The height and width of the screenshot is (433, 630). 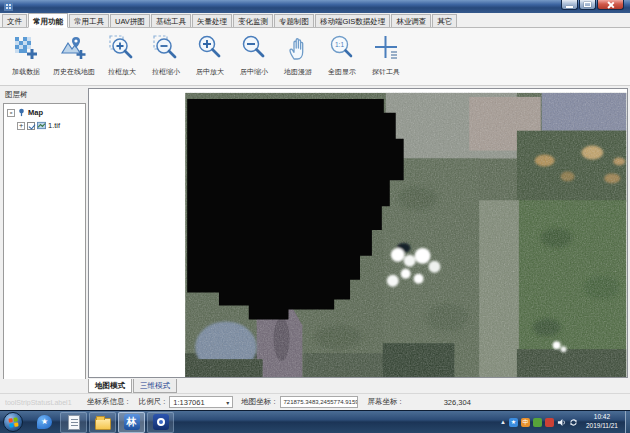 I want to click on full-extent-icon: 1:1, so click(x=342, y=48).